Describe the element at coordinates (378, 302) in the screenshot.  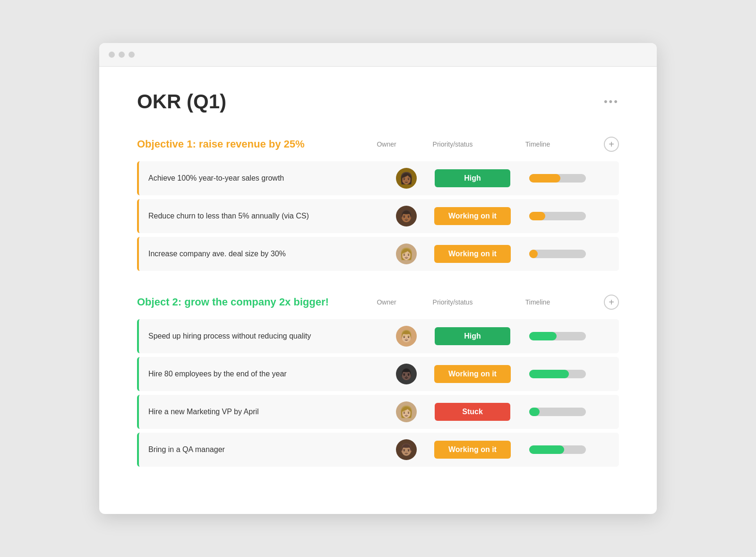
I see `section-header-obj2: Object 2: grow the company 2x bigger! Ow…` at that location.